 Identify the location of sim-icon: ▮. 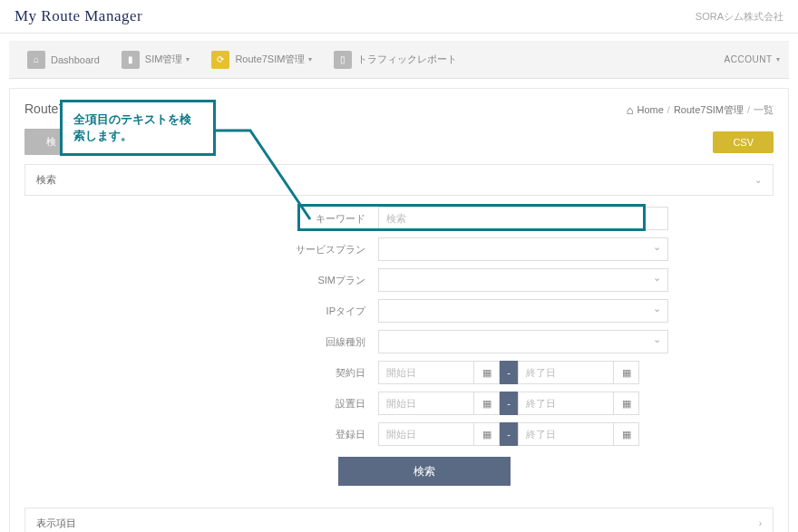
(131, 60).